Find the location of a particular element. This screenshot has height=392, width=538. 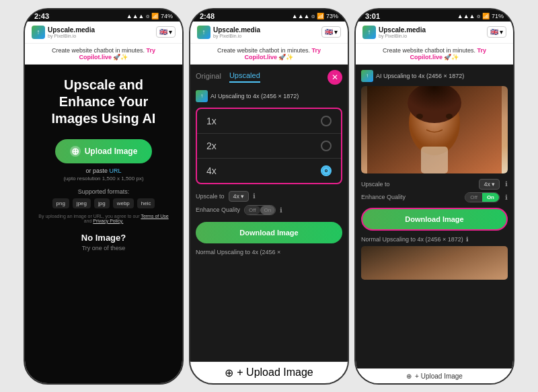

normal-upscale-label-2: Normal Upscaling to 4x (2456 × is located at coordinates (269, 252).